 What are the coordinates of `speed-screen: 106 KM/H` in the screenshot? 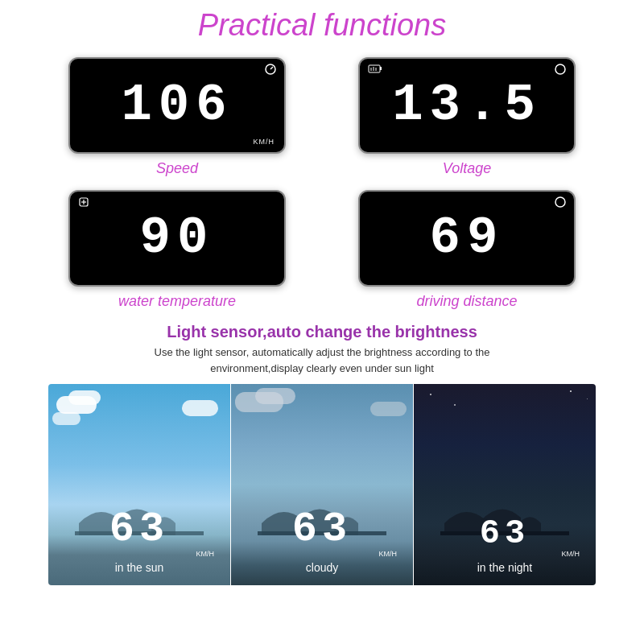 It's located at (177, 105).